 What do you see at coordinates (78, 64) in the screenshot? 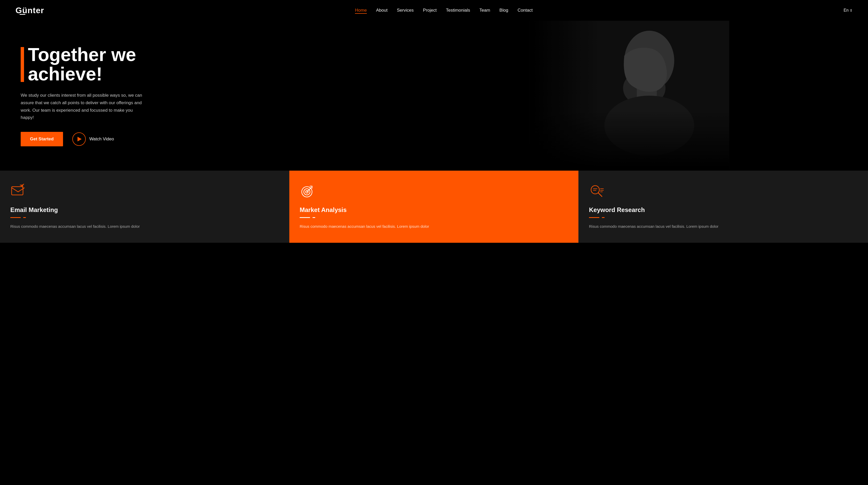
I see `hero-title-text: Together we achieve!` at bounding box center [78, 64].